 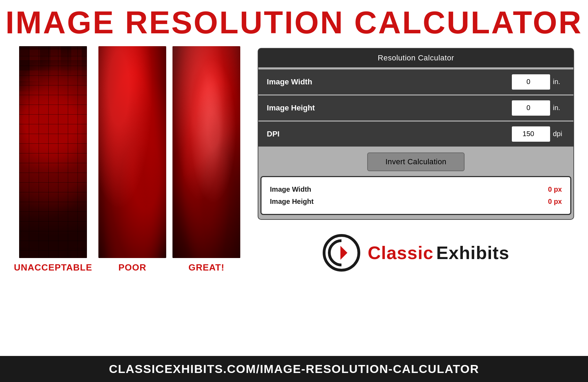 I want to click on result-height-label: Image Height, so click(x=292, y=201).